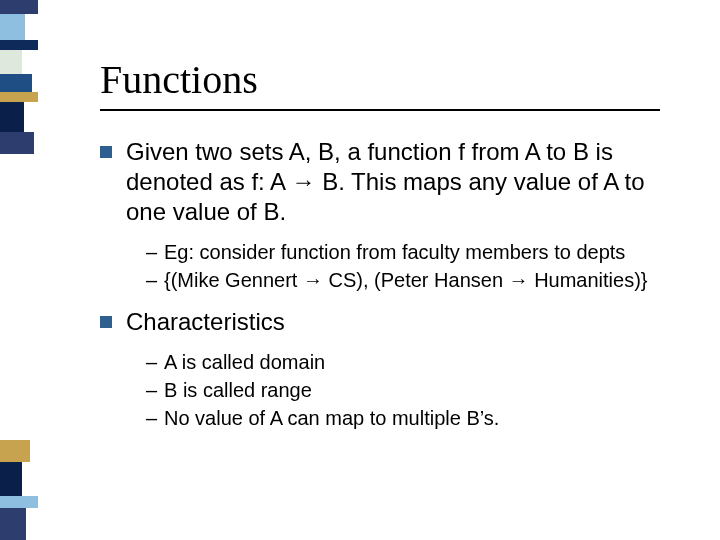  I want to click on slide-title: Functions, so click(390, 80).